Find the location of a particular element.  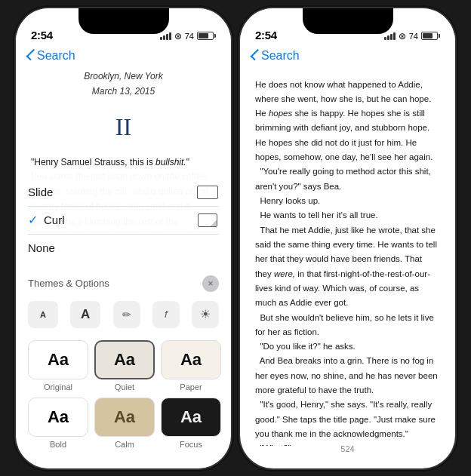

themes-label: Themes & Options is located at coordinates (69, 284).